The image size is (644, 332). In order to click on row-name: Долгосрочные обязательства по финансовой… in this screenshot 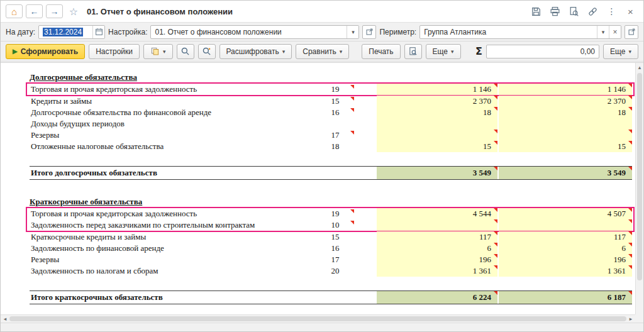, I will do `click(177, 113)`.